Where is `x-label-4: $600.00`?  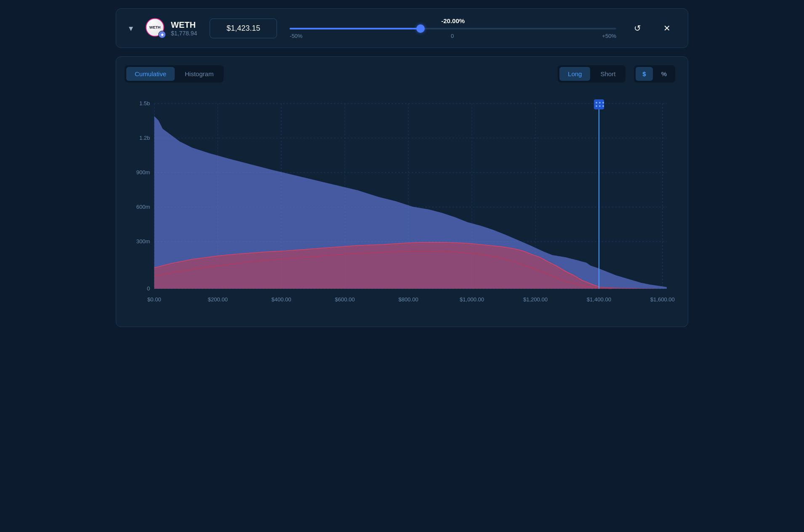 x-label-4: $600.00 is located at coordinates (345, 300).